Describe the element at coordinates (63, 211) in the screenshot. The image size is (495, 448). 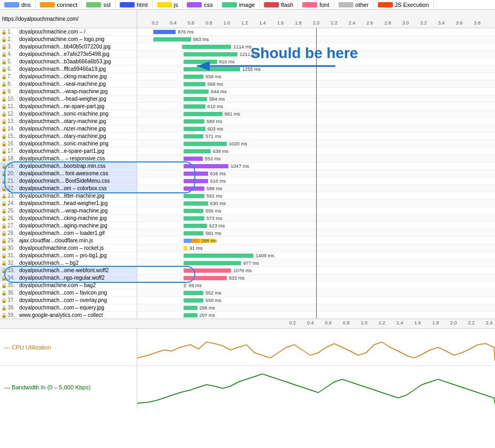
I see `row-url: doyalpouchmach...-wrap-machine.jpg` at that location.